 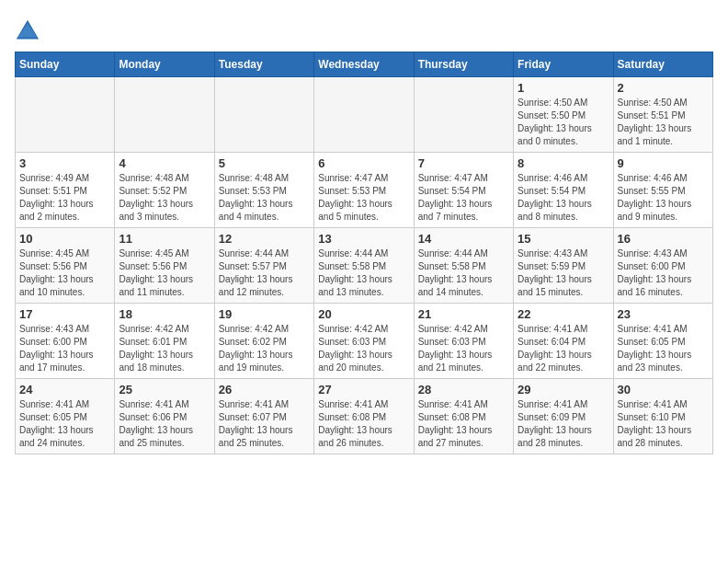 What do you see at coordinates (265, 239) in the screenshot?
I see `day-number: 12` at bounding box center [265, 239].